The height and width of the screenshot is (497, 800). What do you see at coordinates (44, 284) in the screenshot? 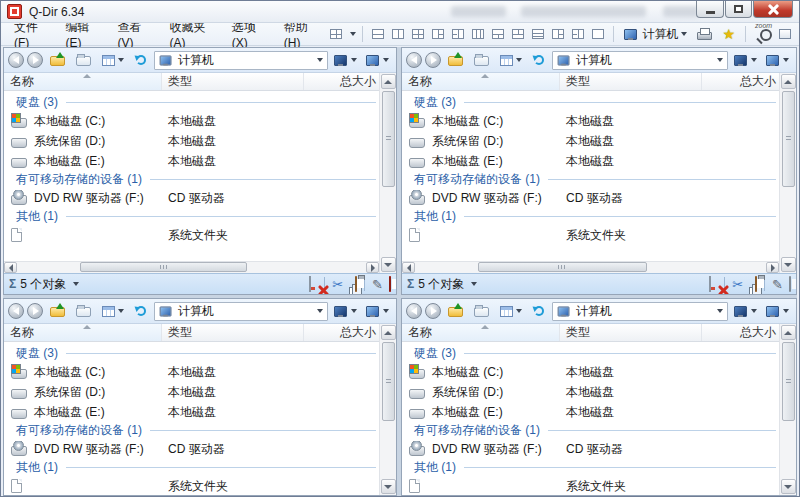
I see `object-count-button: 5 个对象` at bounding box center [44, 284].